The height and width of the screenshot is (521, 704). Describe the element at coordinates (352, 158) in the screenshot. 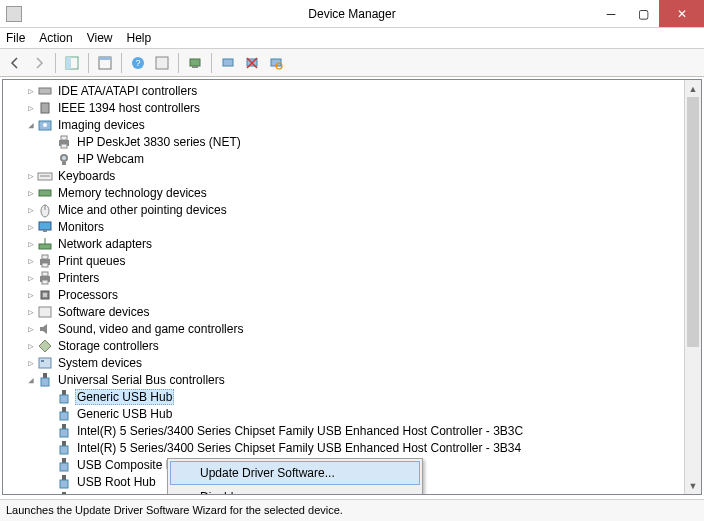

I see `tree-node: HP Webcam` at that location.